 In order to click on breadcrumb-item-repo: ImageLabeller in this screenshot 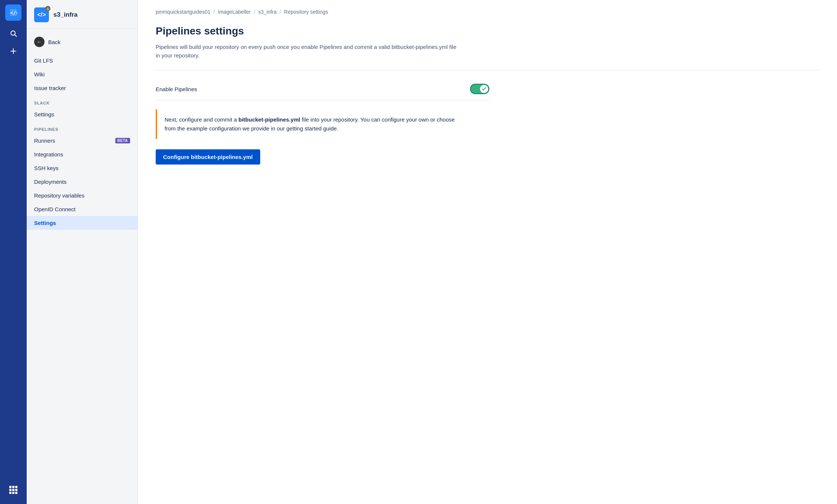, I will do `click(234, 12)`.